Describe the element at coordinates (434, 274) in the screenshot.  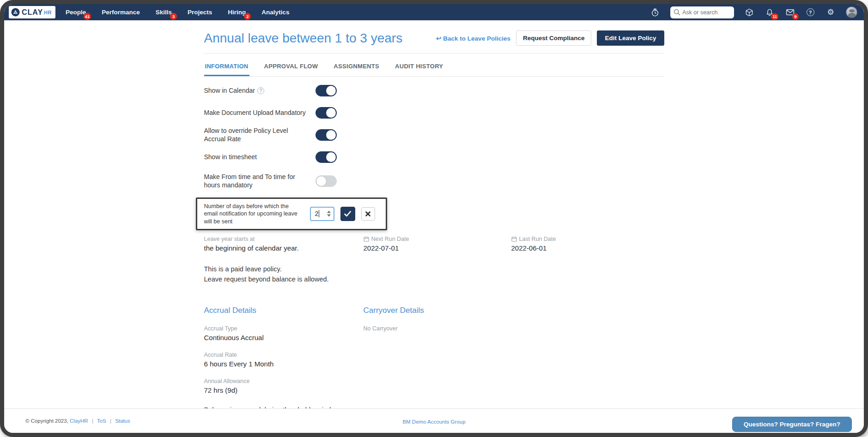
I see `policy-notes: This is a paid leave policy. Leave reque…` at that location.